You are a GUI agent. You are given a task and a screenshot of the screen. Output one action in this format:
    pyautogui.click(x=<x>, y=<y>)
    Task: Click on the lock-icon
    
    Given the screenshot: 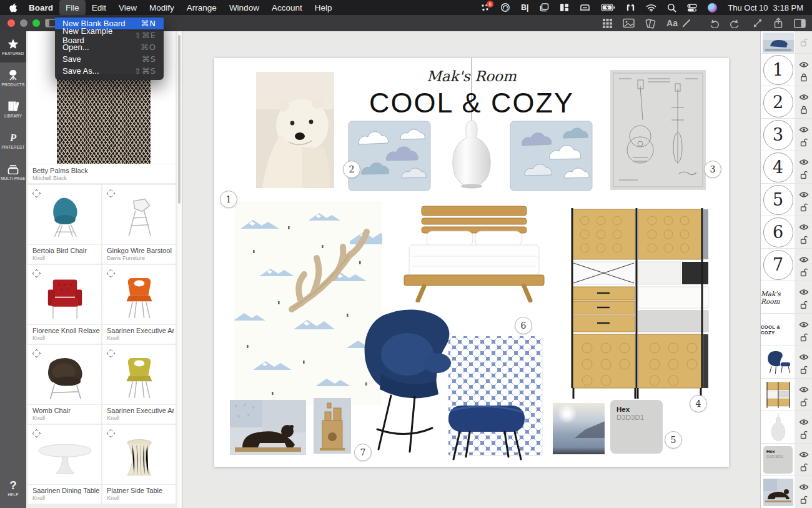 What is the action you would take?
    pyautogui.click(x=804, y=110)
    